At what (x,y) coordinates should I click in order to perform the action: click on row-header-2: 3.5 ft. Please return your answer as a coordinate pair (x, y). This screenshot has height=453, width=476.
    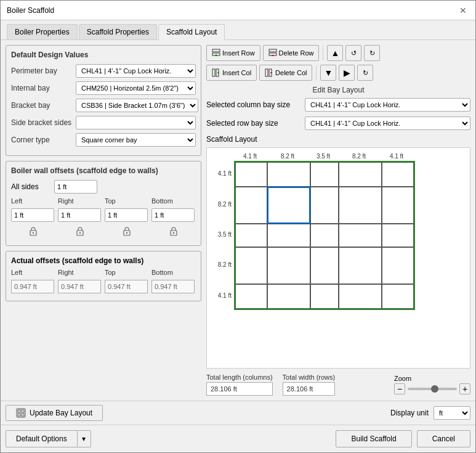
    Looking at the image, I should click on (223, 234).